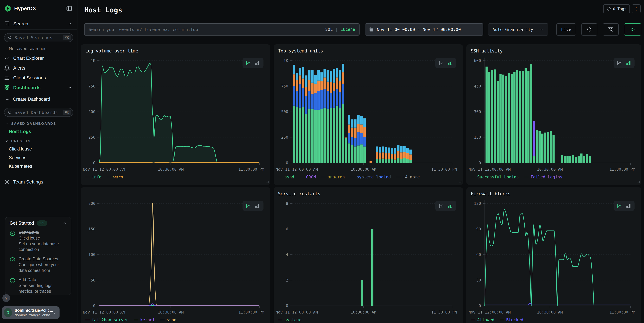  Describe the element at coordinates (144, 320) in the screenshot. I see `legend-item: kernel` at that location.